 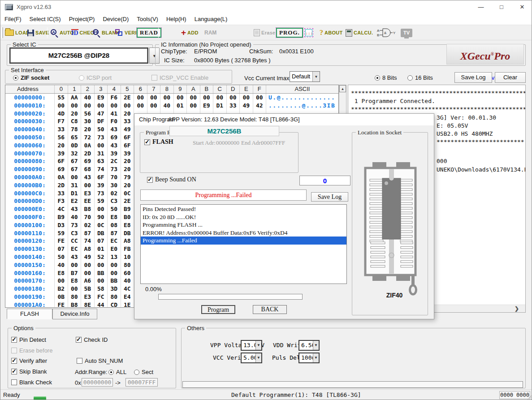 What do you see at coordinates (473, 77) in the screenshot?
I see `save-log-button: Save Log` at bounding box center [473, 77].